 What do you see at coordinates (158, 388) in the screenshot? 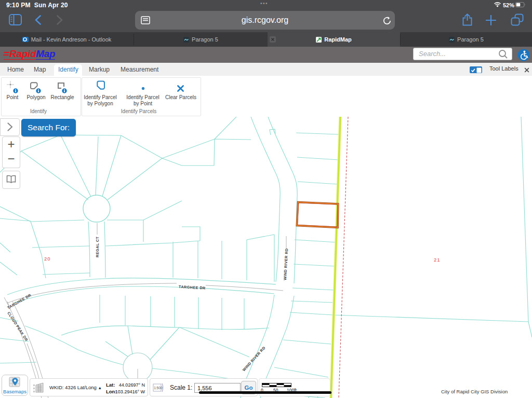
I see `svg-text: 1:500` at bounding box center [158, 388].